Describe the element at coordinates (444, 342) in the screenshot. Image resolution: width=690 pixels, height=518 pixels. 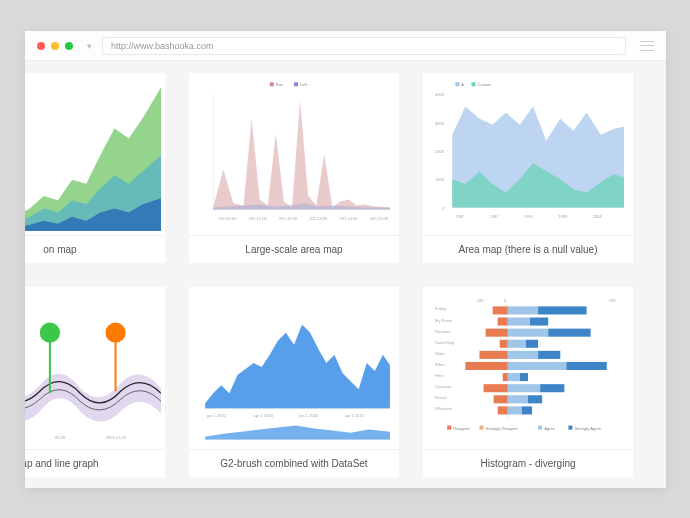
I see `svg-text: Something` at that location.